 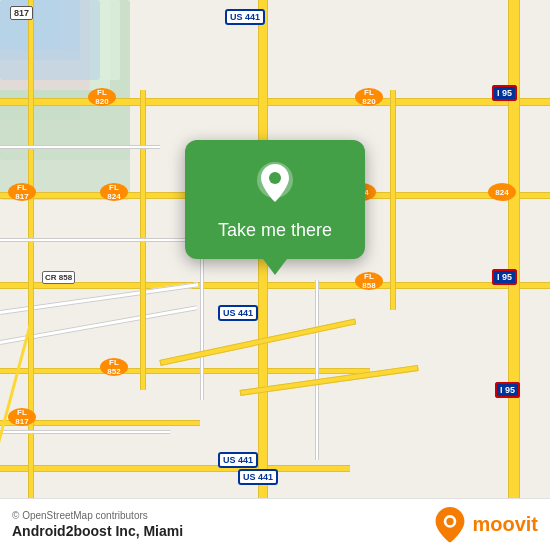 I want to click on shield-817-top: 817, so click(x=22, y=13).